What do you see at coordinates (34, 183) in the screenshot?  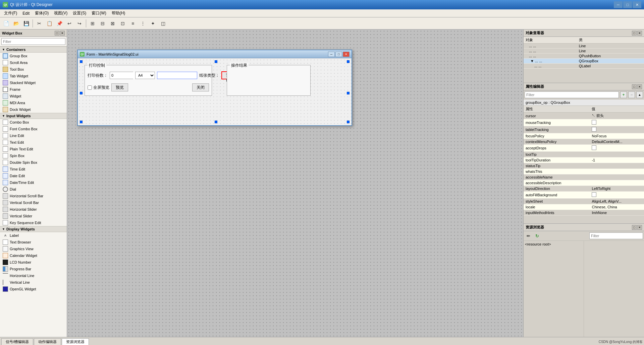 I see `widget-item-datetime-edit: Date/Time Edit` at bounding box center [34, 183].